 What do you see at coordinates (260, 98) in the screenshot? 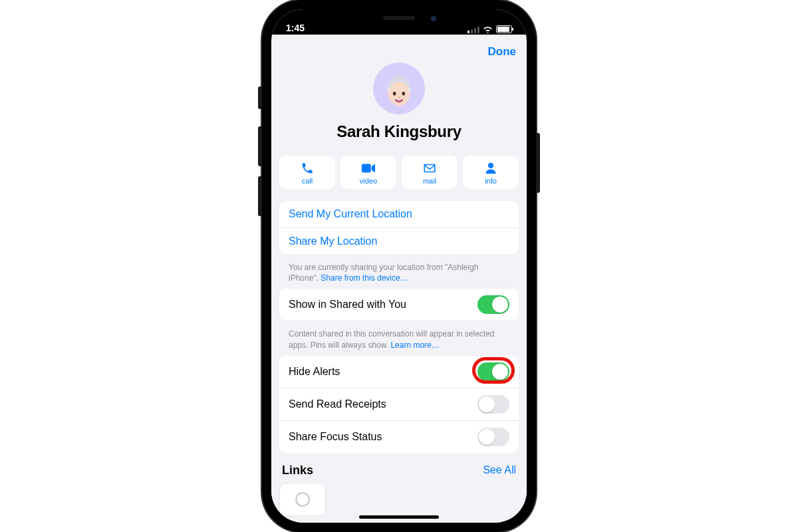
I see `side-button-silent` at bounding box center [260, 98].